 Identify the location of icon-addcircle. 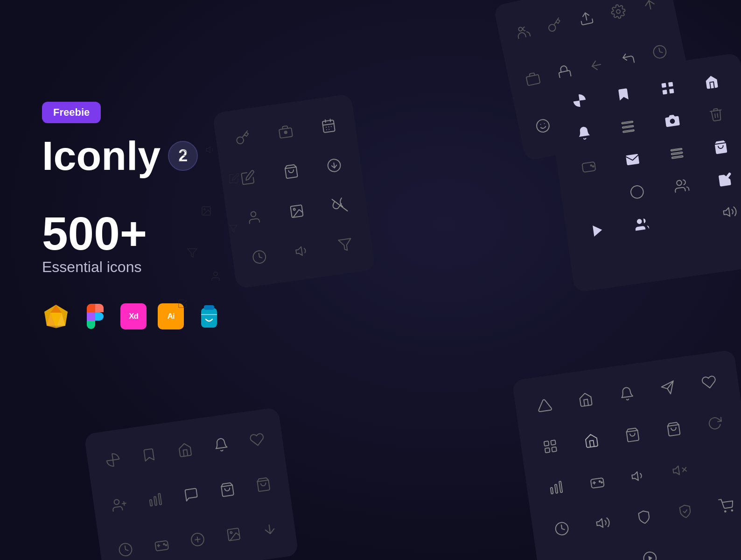
(197, 539).